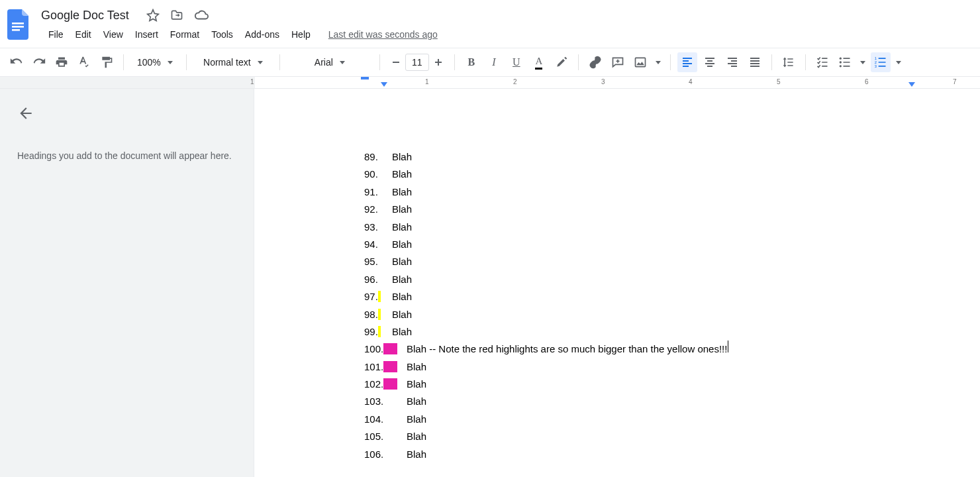  Describe the element at coordinates (438, 62) in the screenshot. I see `fontsize-increase` at that location.